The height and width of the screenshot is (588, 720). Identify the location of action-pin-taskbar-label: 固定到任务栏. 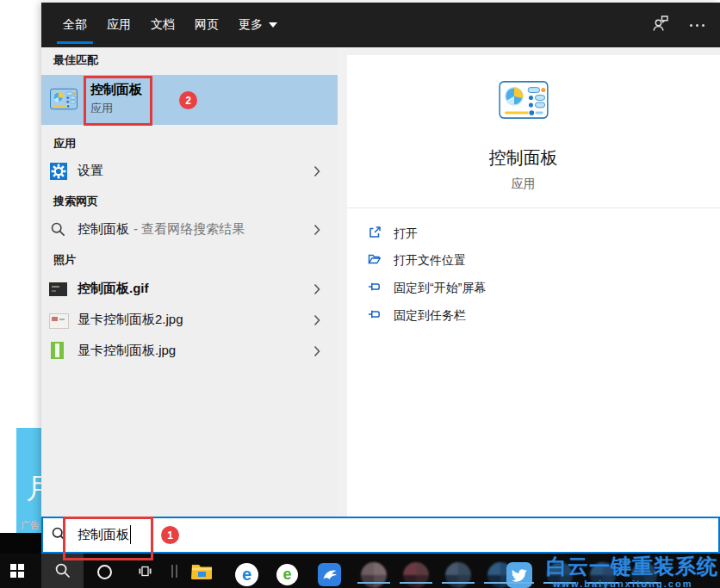
(430, 316).